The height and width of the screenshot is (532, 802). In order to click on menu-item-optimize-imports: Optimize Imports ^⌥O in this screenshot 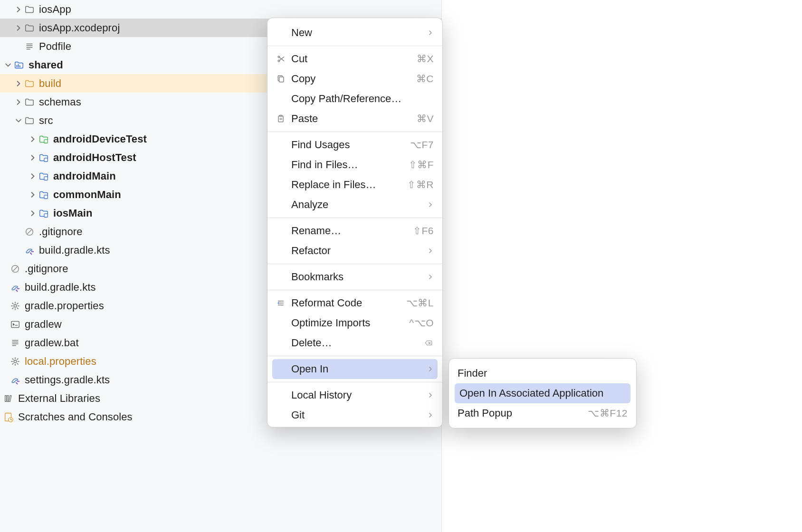, I will do `click(355, 323)`.